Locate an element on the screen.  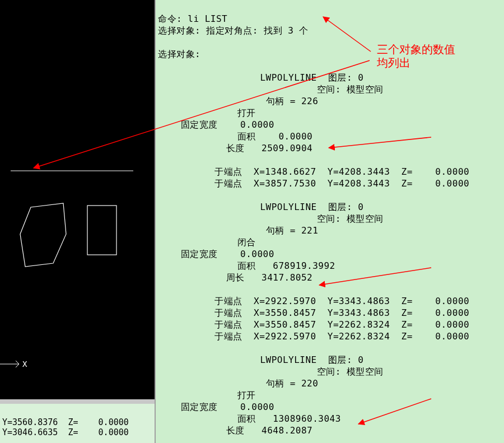
drawing-rect-object is located at coordinates (102, 230).